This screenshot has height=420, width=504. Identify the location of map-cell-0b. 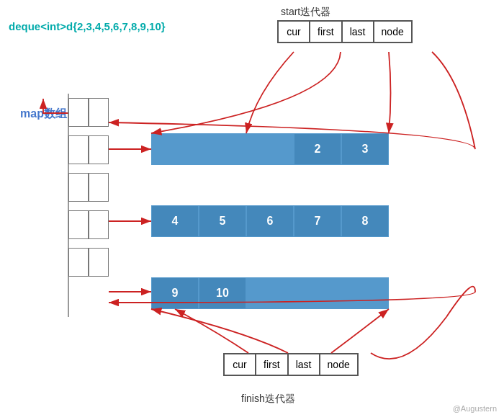
(99, 112).